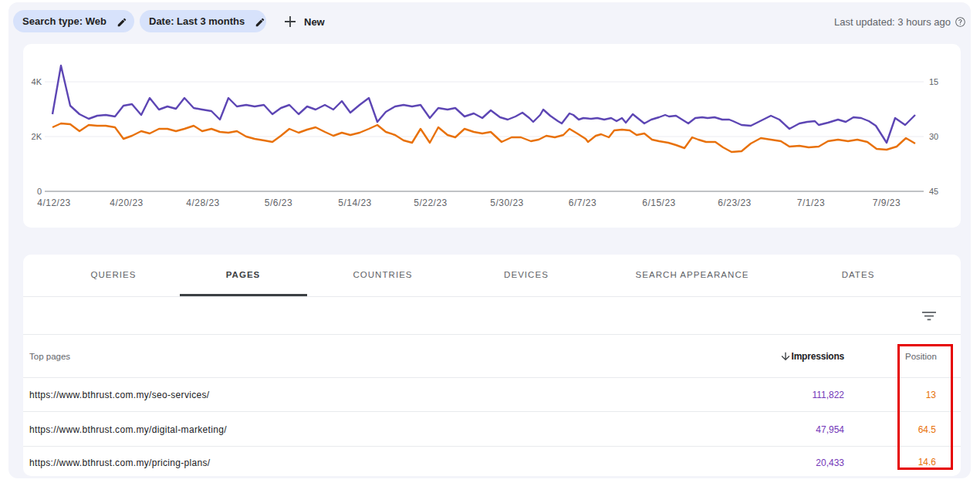  What do you see at coordinates (203, 203) in the screenshot?
I see `svg-text: 4/28/23` at bounding box center [203, 203].